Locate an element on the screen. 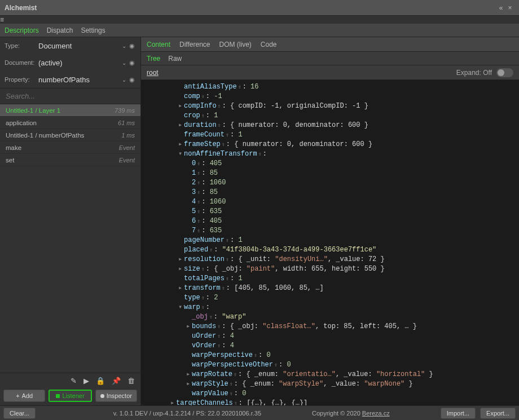 The width and height of the screenshot is (519, 420). clear-button: Clear... is located at coordinates (19, 413).